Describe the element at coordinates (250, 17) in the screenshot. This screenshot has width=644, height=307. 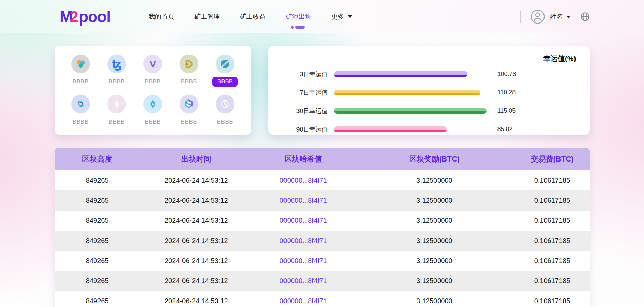
I see `main-nav: 我的首页矿工管理矿工收益矿池出块更多` at that location.